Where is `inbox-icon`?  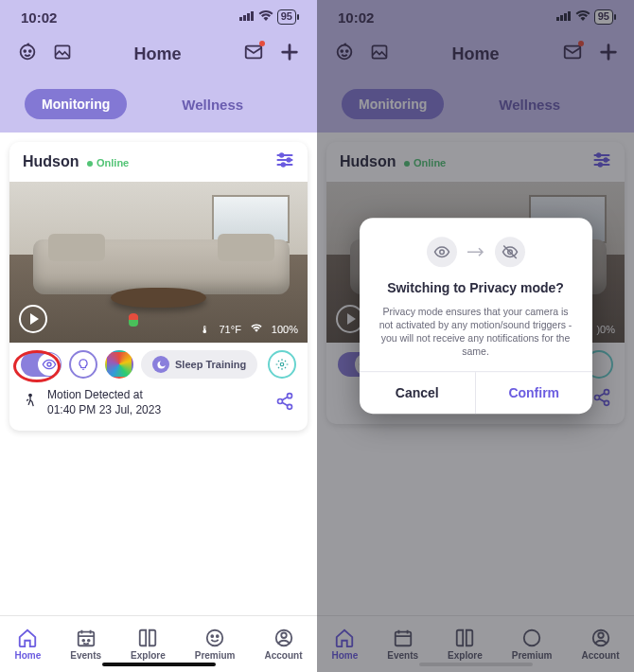 inbox-icon is located at coordinates (254, 54).